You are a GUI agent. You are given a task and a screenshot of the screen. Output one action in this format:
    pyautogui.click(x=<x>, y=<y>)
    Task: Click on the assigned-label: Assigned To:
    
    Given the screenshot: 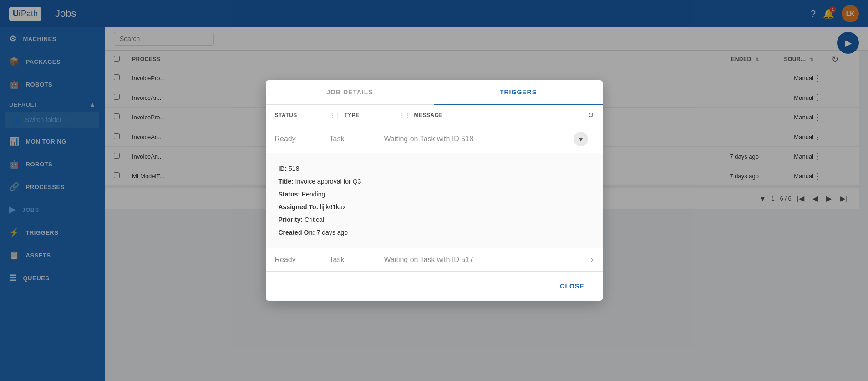 What is the action you would take?
    pyautogui.click(x=299, y=207)
    